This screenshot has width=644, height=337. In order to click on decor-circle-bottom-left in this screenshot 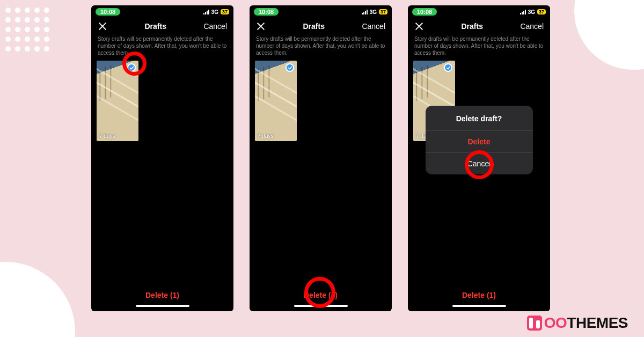, I will do `click(38, 299)`.